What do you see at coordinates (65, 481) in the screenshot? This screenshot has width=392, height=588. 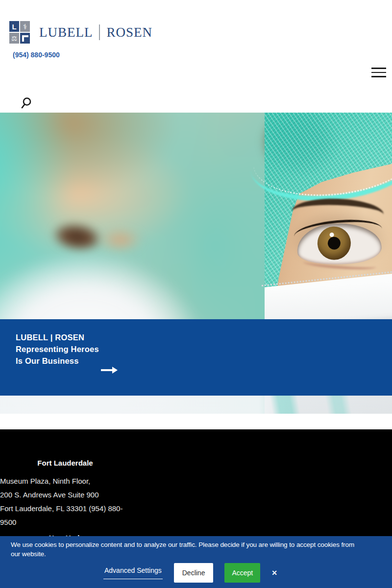 I see `address-line: Museum Plaza, Ninth Floor,` at bounding box center [65, 481].